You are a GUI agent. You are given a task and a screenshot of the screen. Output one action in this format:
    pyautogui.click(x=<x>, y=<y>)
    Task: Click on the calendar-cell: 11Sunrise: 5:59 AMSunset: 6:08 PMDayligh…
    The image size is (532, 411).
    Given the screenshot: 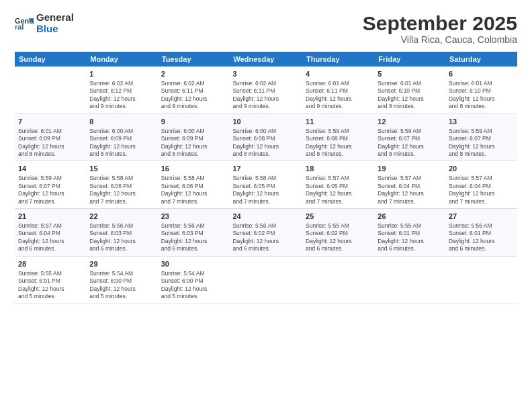 What is the action you would take?
    pyautogui.click(x=339, y=137)
    